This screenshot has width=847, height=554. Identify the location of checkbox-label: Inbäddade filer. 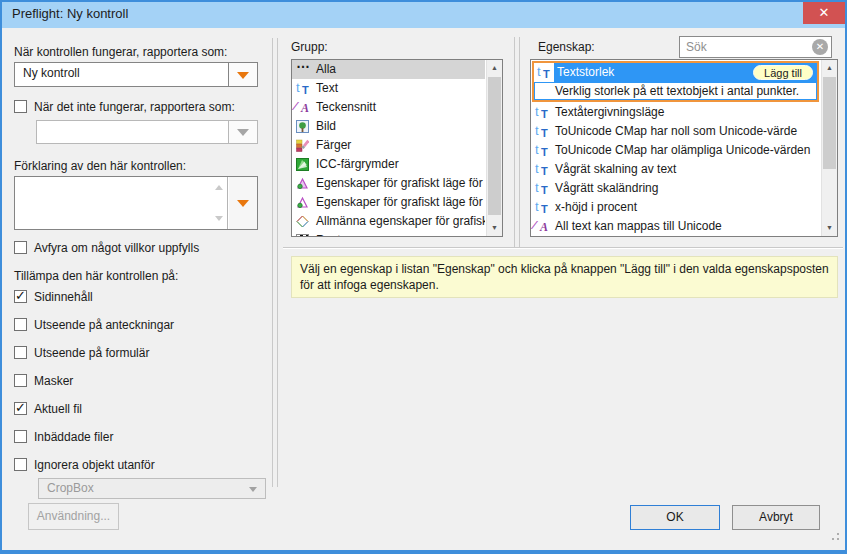
(74, 437).